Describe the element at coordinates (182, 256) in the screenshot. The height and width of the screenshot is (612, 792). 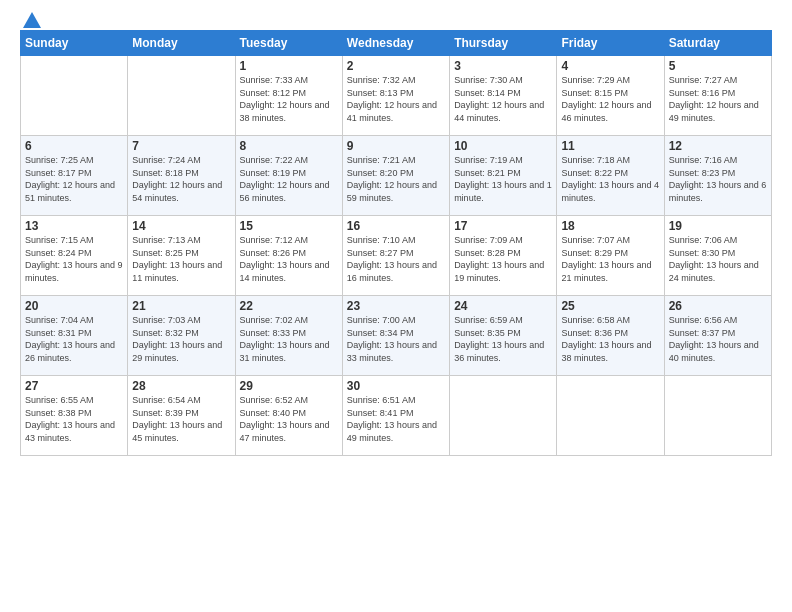
I see `calendar-cell: 14Sunrise: 7:13 AM Sunset: 8:25 PM Dayli…` at that location.